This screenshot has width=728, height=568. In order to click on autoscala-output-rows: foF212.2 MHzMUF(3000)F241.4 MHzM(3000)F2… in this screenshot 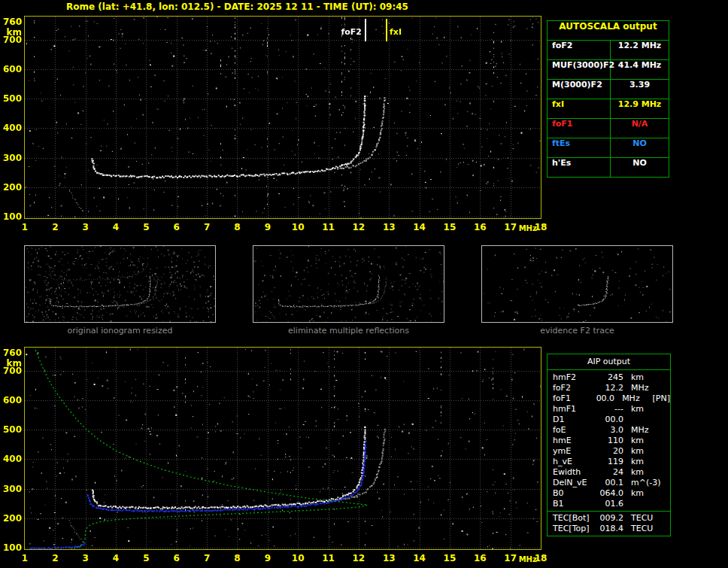, I will do `click(608, 108)`.